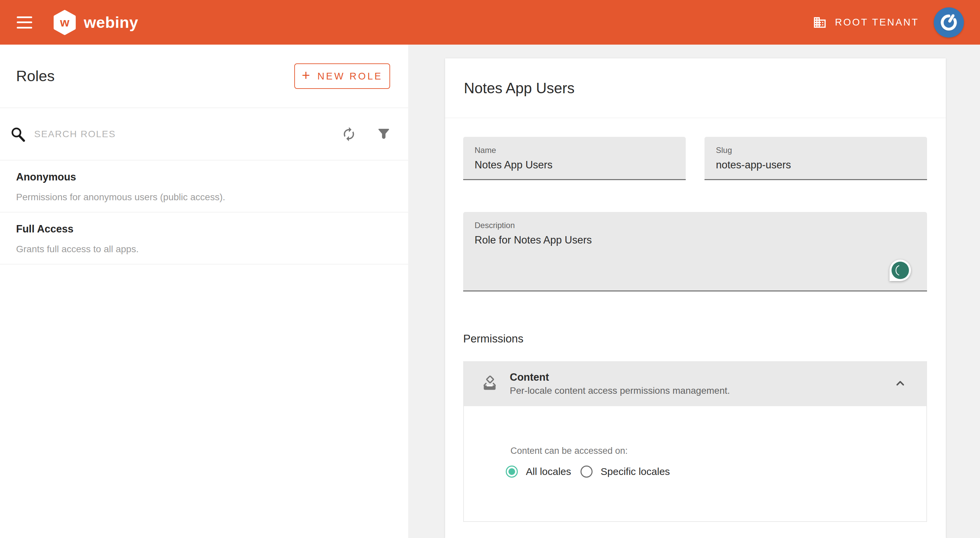  Describe the element at coordinates (695, 252) in the screenshot. I see `description-field: Description Role for Notes App Users` at that location.